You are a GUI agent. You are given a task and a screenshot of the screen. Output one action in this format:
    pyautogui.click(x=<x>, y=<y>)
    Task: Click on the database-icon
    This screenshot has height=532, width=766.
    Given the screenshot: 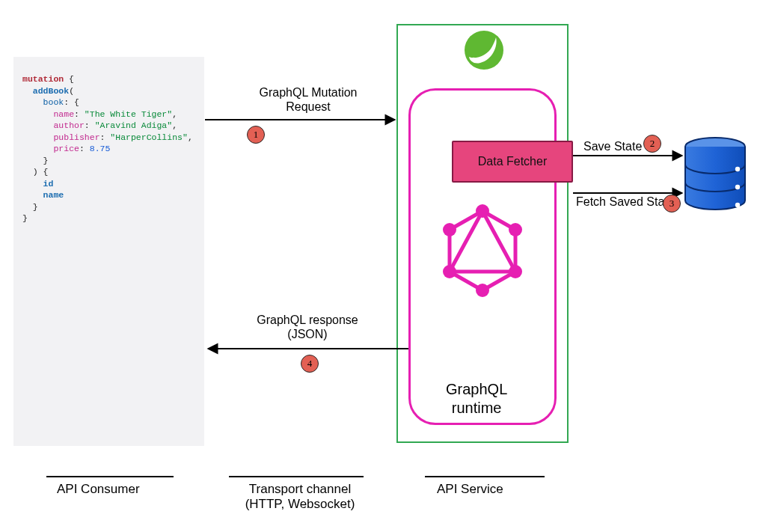 What is the action you would take?
    pyautogui.click(x=715, y=177)
    